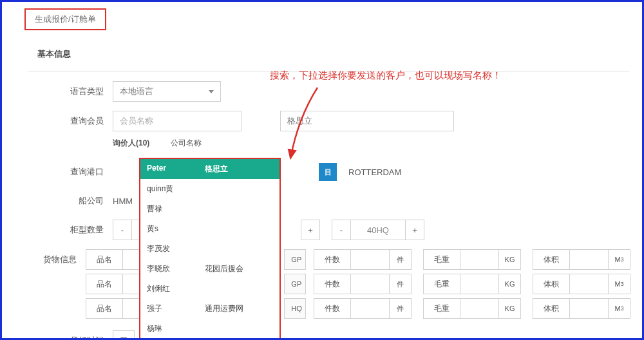 Image resolution: width=644 pixels, height=340 pixels. Describe the element at coordinates (211, 91) in the screenshot. I see `caret-down-icon` at that location.